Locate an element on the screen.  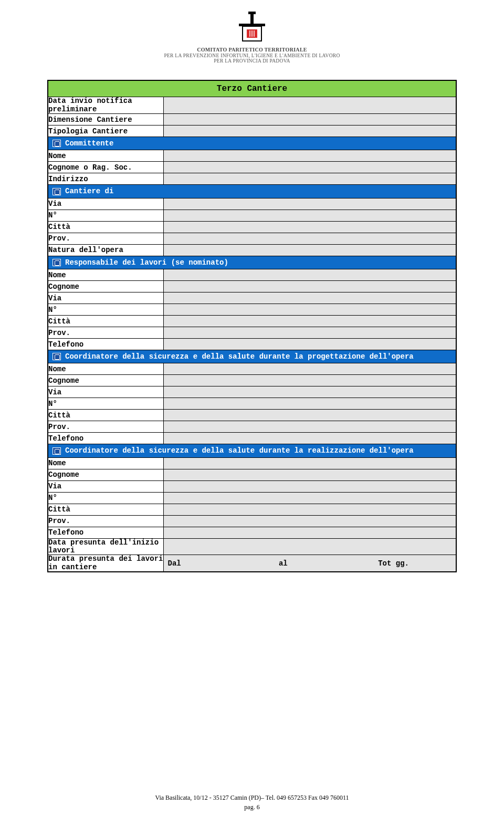
label-indirizzo: Indirizzo is located at coordinates (106, 179).